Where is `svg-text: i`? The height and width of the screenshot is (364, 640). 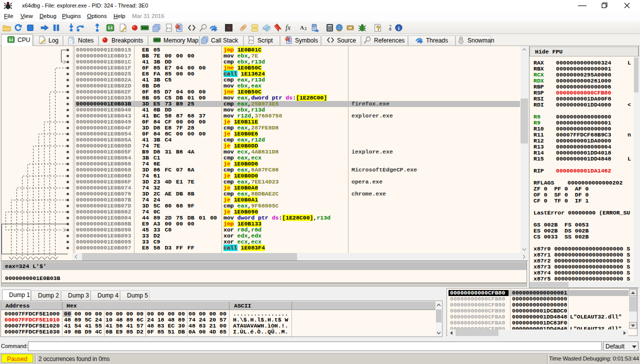 svg-text: i is located at coordinates (399, 28).